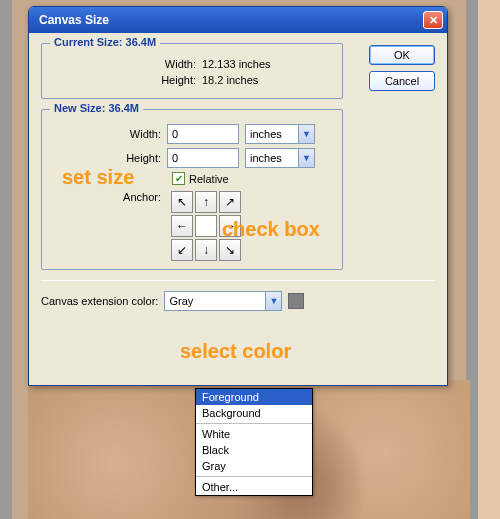  I want to click on check-icon: ✔, so click(179, 179).